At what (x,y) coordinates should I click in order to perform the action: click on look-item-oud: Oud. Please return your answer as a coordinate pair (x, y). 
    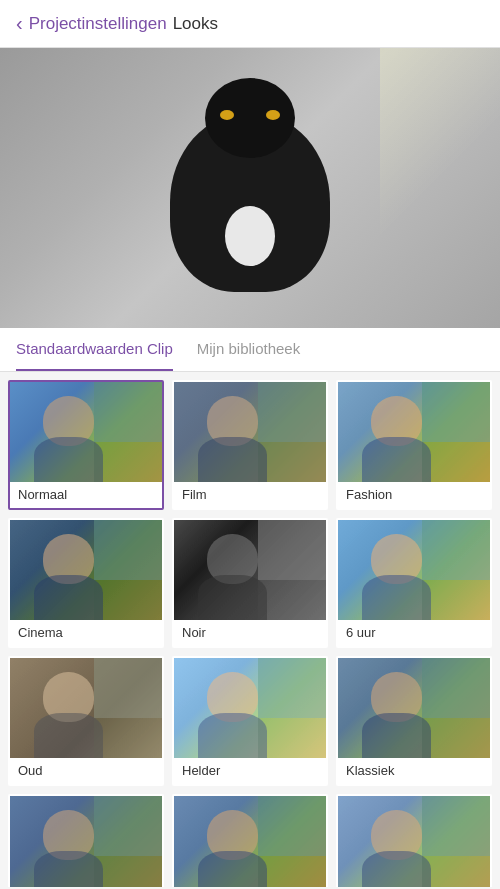
    Looking at the image, I should click on (86, 721).